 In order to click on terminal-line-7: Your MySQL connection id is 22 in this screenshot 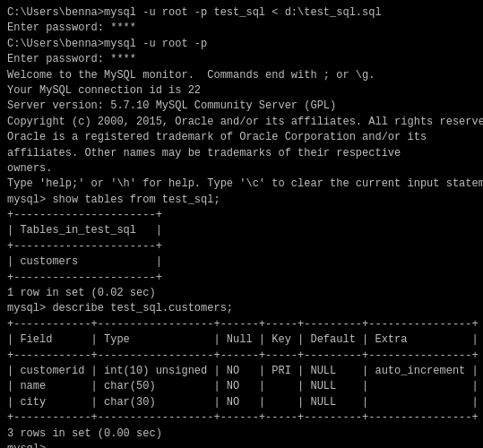, I will do `click(242, 91)`.